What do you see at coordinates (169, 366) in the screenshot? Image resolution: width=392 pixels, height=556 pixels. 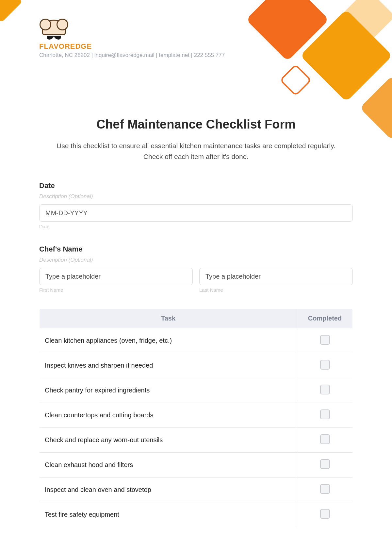 I see `task-cell: Inspect knives and sharpen if needed` at bounding box center [169, 366].